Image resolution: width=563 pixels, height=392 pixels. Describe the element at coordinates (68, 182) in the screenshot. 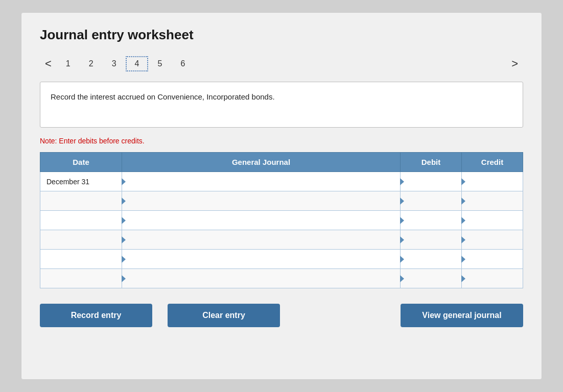

I see `date-value-1: December 31` at that location.